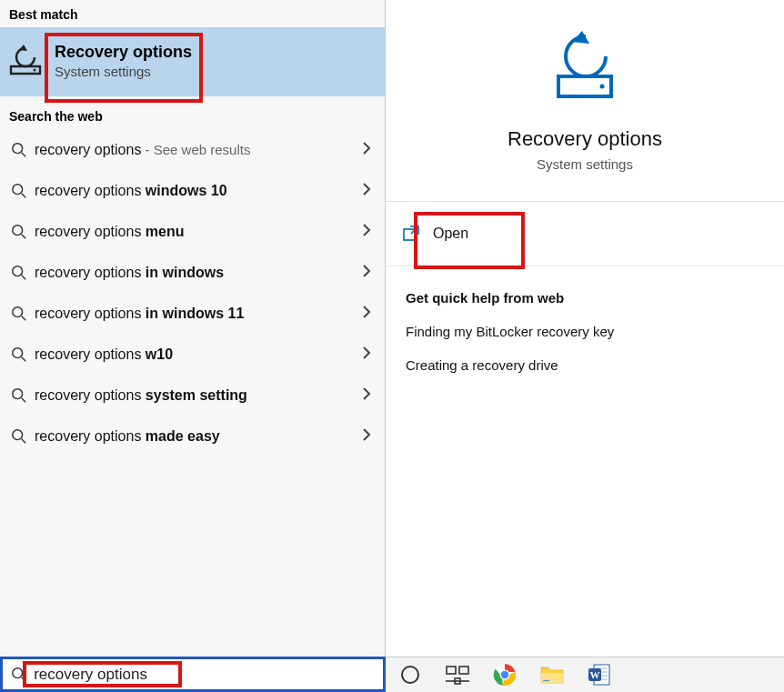  I want to click on recovery-hero-icon, so click(585, 68).